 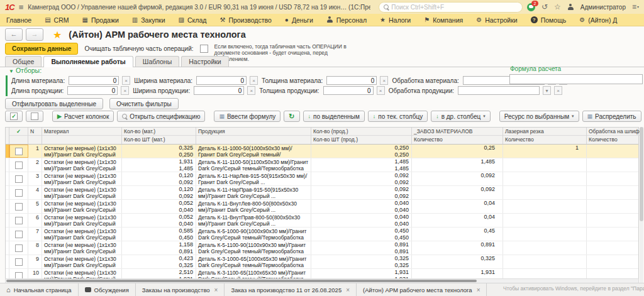 I want to click on tab-vypolnyaemye-raboty: Выполняемые работы, so click(x=88, y=62).